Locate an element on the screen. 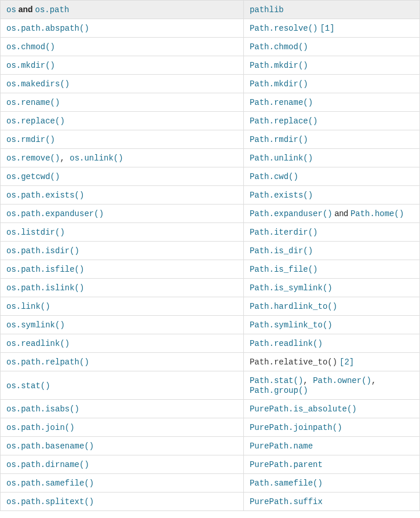  table-row: os.path.splitext()PurePath.suffix is located at coordinates (210, 502).